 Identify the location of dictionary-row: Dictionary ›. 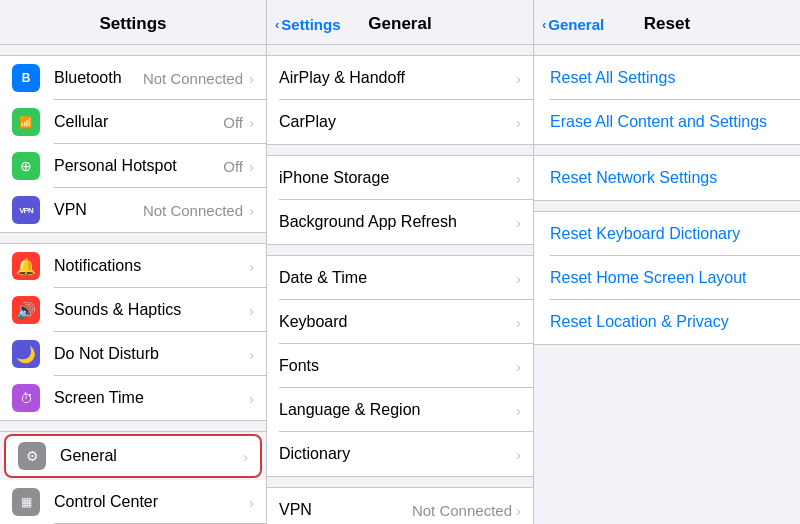
(400, 454).